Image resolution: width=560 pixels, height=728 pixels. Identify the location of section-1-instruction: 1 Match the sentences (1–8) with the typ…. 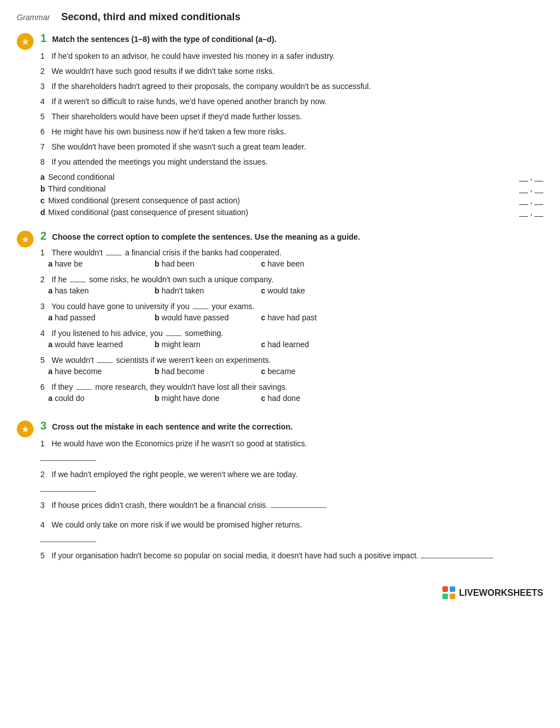
(292, 38).